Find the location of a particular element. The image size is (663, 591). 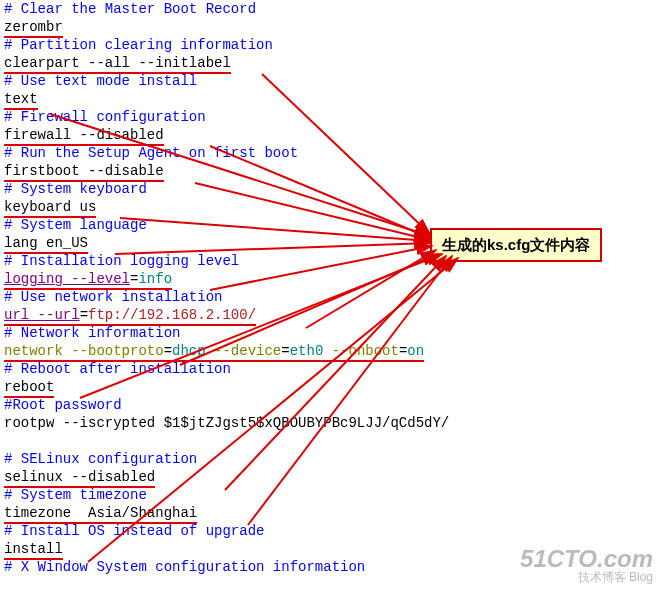

code-token: timezone Asia/Shanghai is located at coordinates (100, 514).